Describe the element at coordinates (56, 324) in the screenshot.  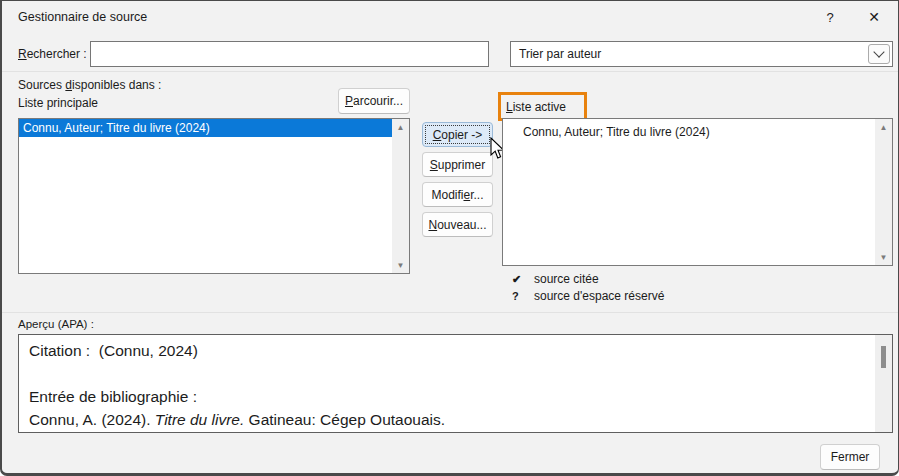
I see `preview-label: Aperçu (APA) :` at that location.